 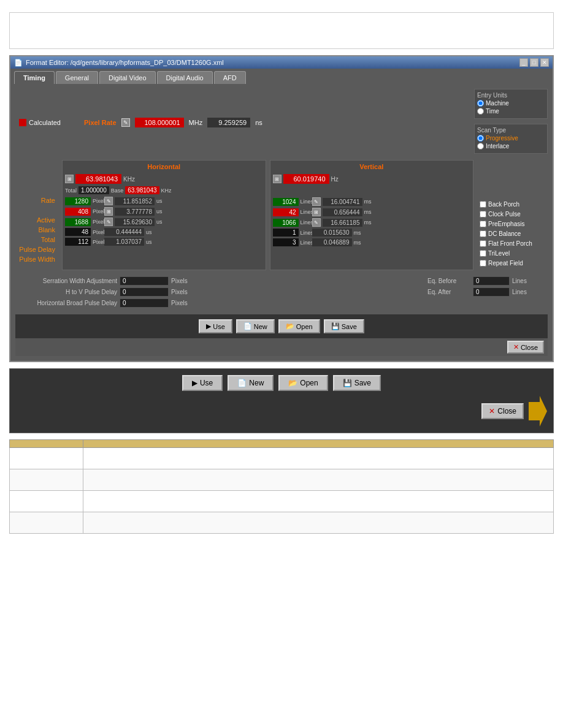 I want to click on progressive-radio, so click(x=481, y=138).